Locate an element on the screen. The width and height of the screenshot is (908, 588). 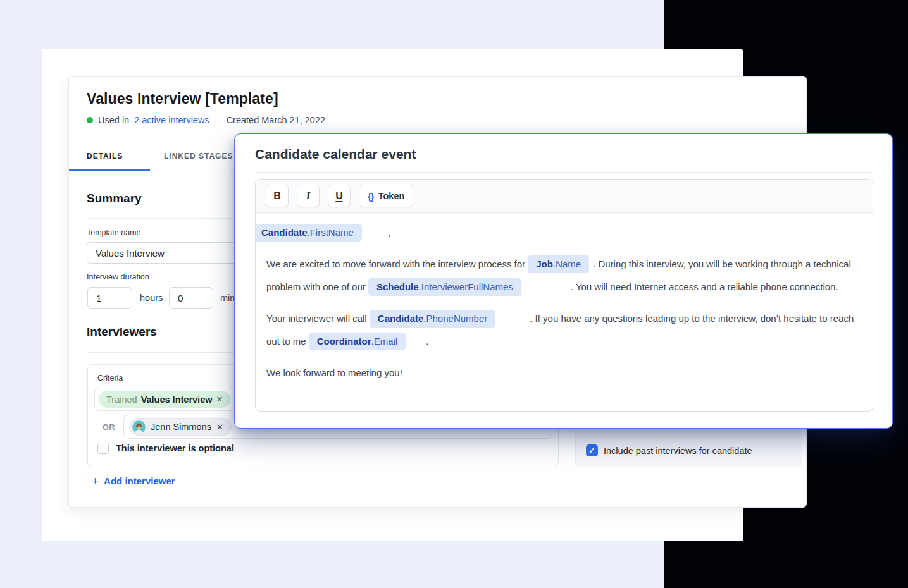
editor-paragraph: Candidate.FirstName, is located at coordinates (564, 233).